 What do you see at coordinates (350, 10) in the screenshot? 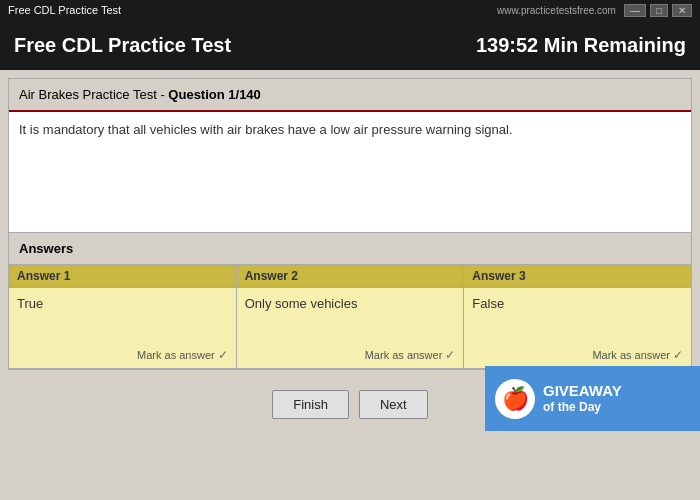
I see `title-bar: Free CDL Practice Test www.practicetests…` at bounding box center [350, 10].